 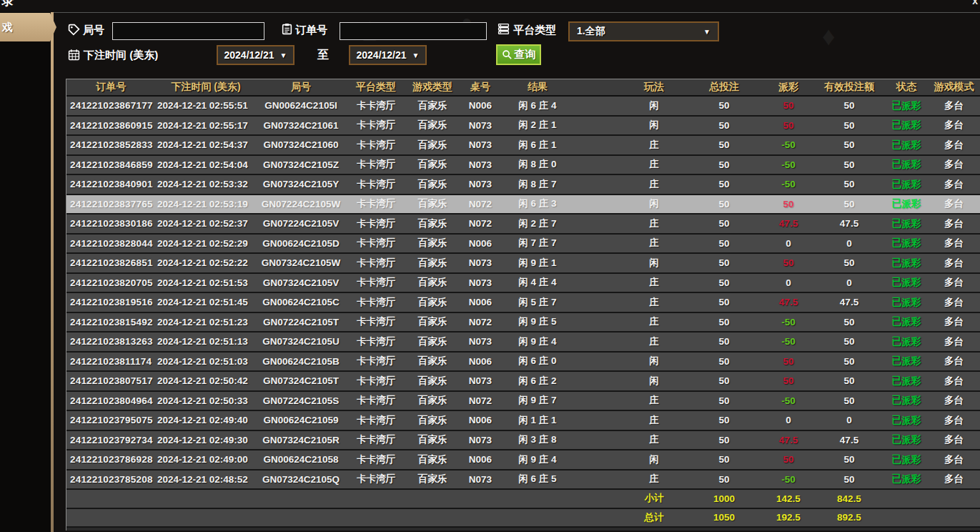 I want to click on table-row: 2412210238075172024-12-21 02:50:42GN0732…, so click(x=523, y=382).